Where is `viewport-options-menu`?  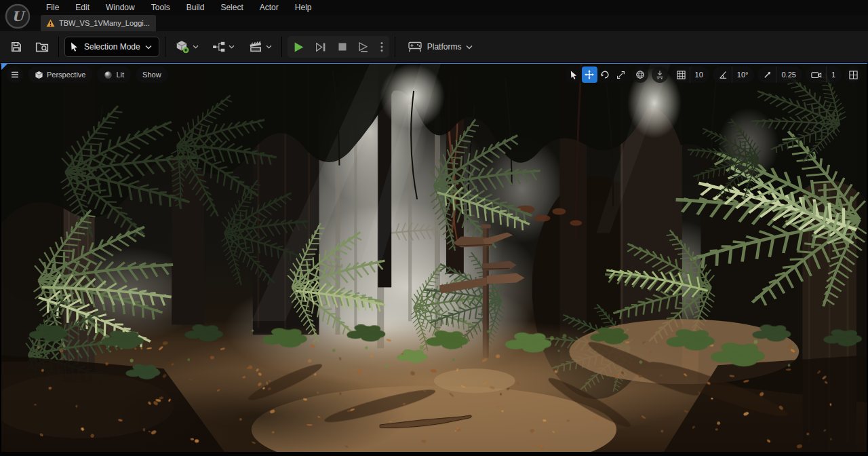 viewport-options-menu is located at coordinates (15, 75).